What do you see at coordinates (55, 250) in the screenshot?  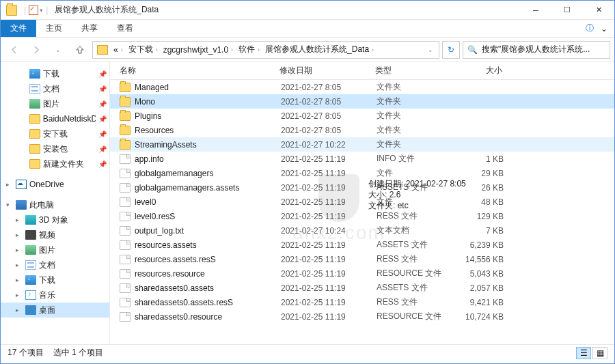 I see `tree-item: ▸图片` at bounding box center [55, 250].